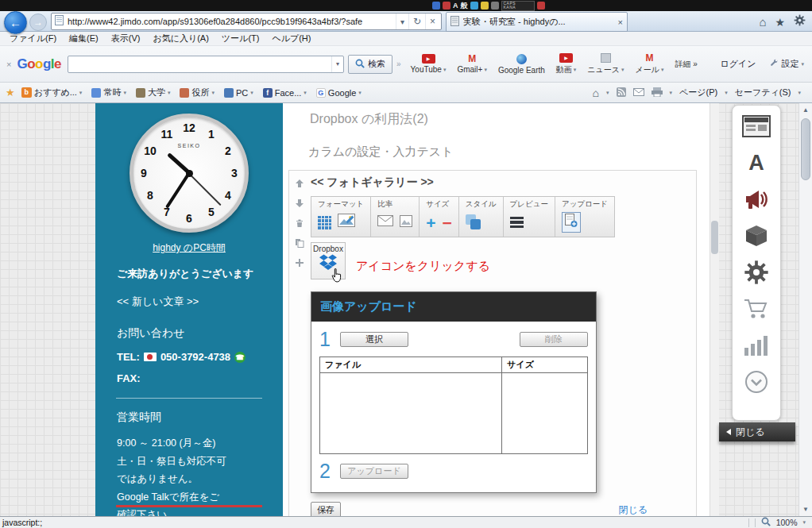 Image resolution: width=812 pixels, height=528 pixels. What do you see at coordinates (806, 149) in the screenshot?
I see `scrollbar-thumb` at bounding box center [806, 149].